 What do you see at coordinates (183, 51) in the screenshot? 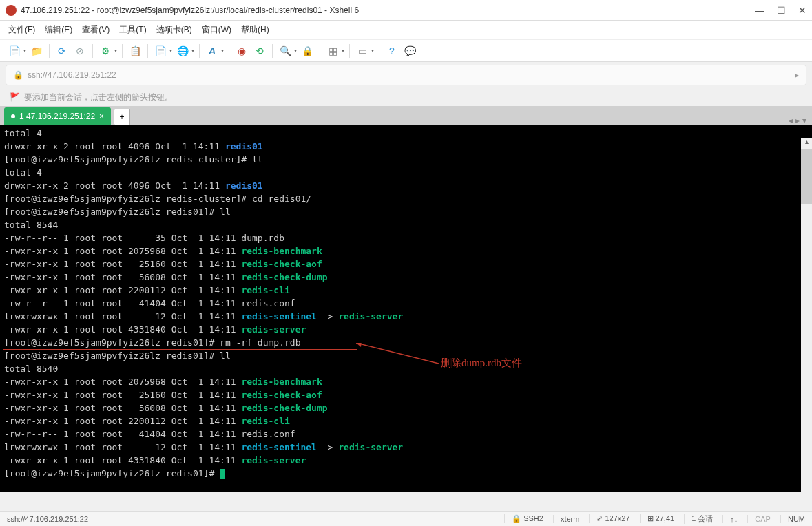
I see `globe-icon: 🌐` at bounding box center [183, 51].